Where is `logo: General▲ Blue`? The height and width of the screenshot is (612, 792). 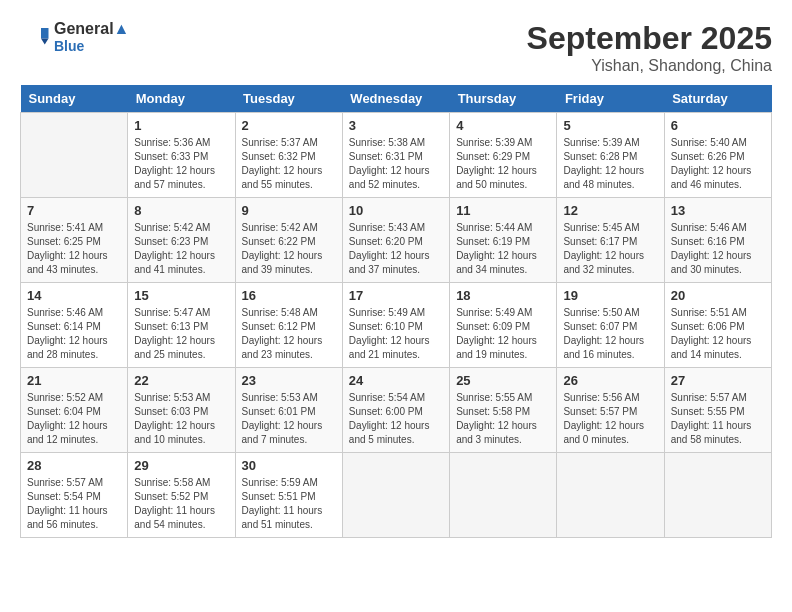
logo: General▲ Blue is located at coordinates (74, 37).